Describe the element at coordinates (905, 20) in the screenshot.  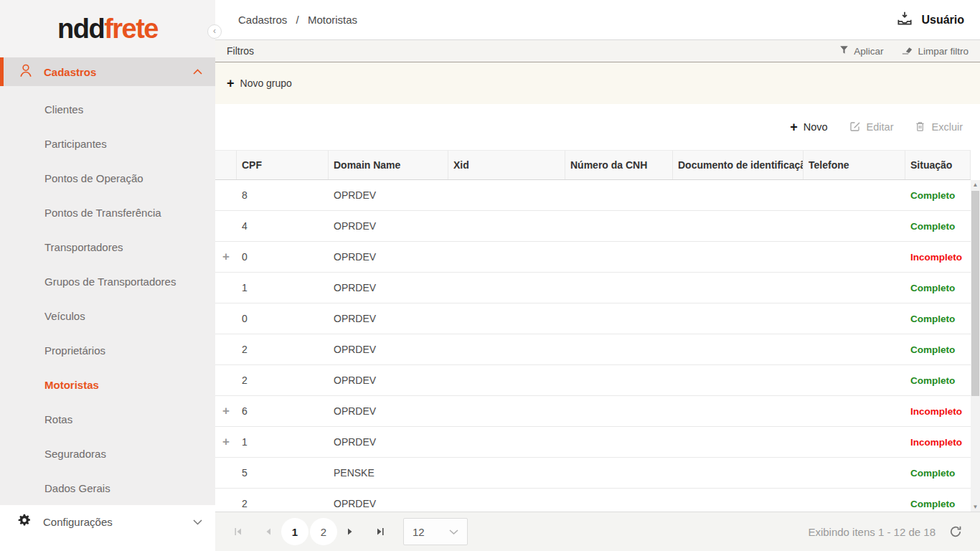
I see `inbox-tray-icon` at that location.